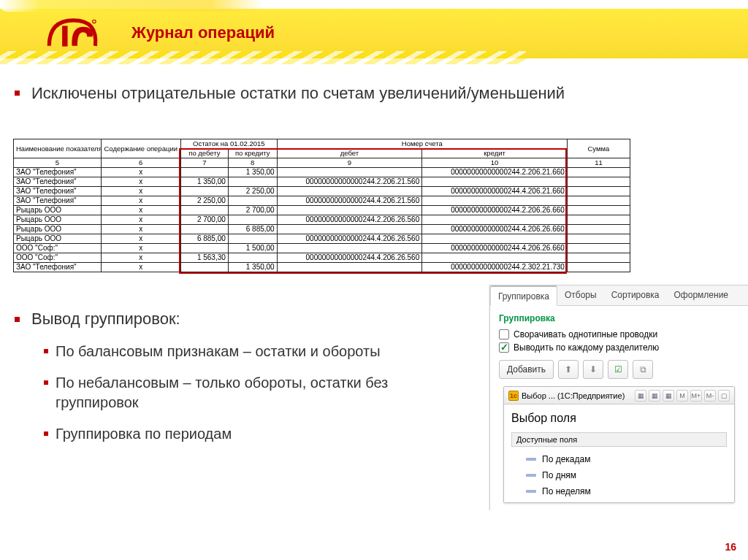 The height and width of the screenshot is (560, 748). What do you see at coordinates (619, 397) in the screenshot?
I see `settings-panel: ГруппировкаОтборыСортировкаОформление Гр…` at bounding box center [619, 397].